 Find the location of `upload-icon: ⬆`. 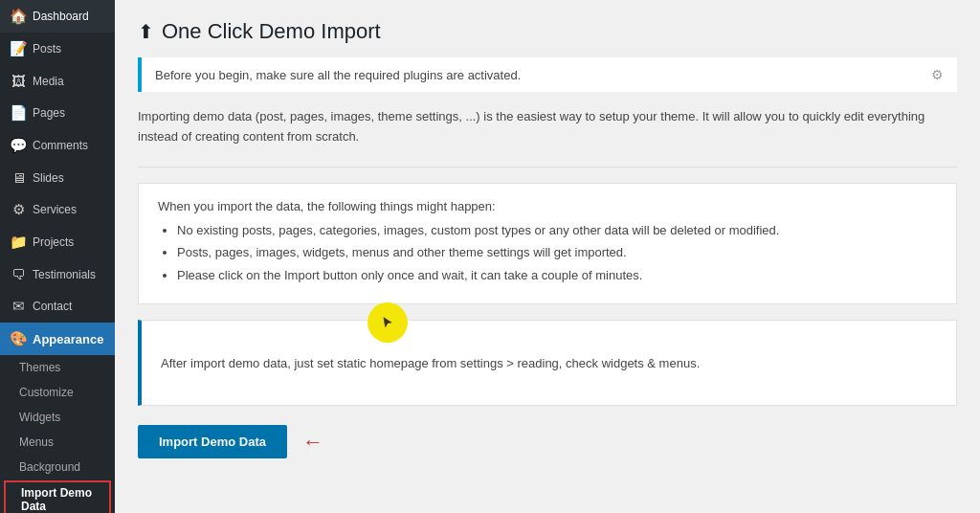

upload-icon: ⬆ is located at coordinates (145, 32).